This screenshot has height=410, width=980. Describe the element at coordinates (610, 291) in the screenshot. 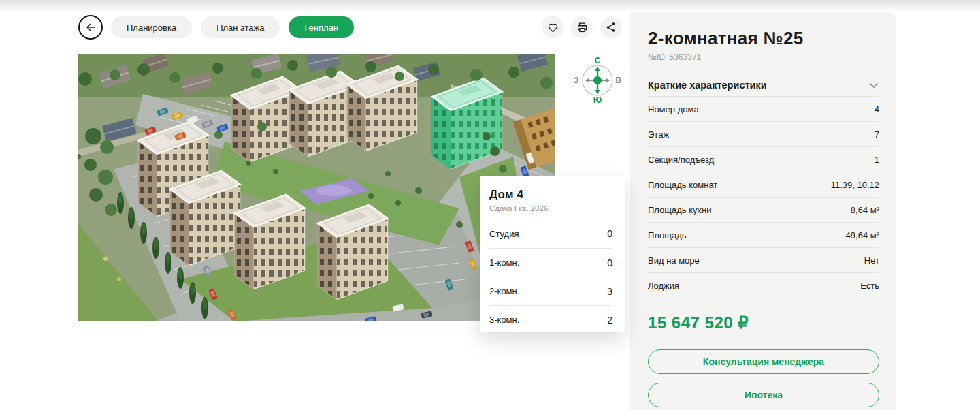

I see `tooltip-row-value: 3` at that location.